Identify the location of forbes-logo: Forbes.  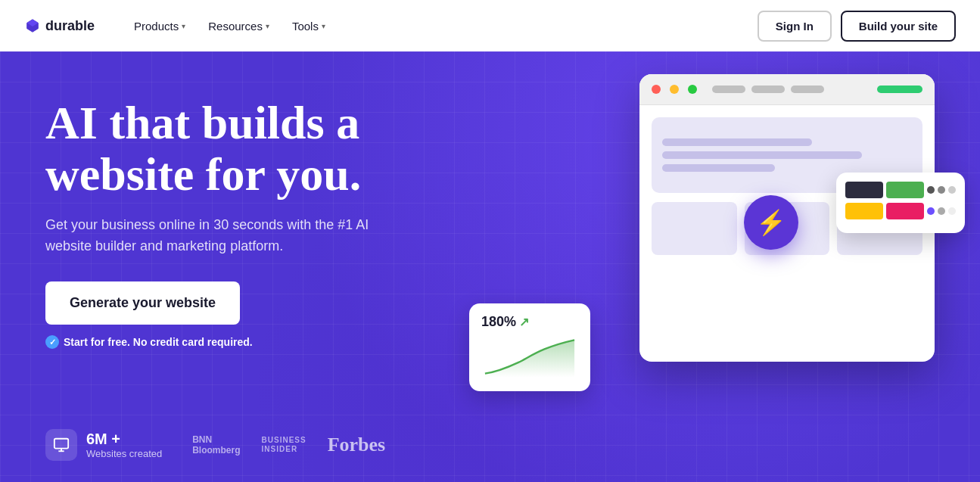
(357, 445).